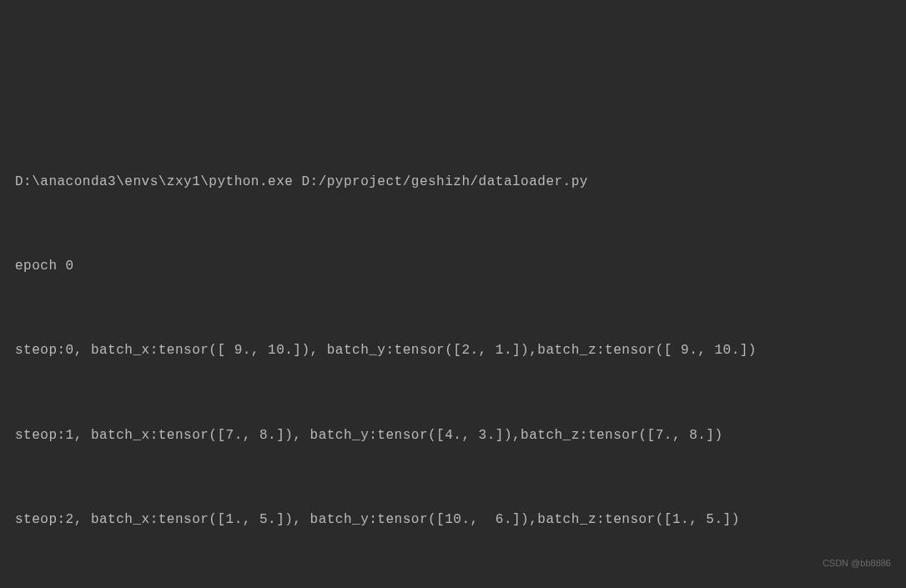 This screenshot has width=906, height=588. I want to click on console-line: D:\anaconda3\envs\zxy1\python.exe D:/pyp…, so click(453, 183).